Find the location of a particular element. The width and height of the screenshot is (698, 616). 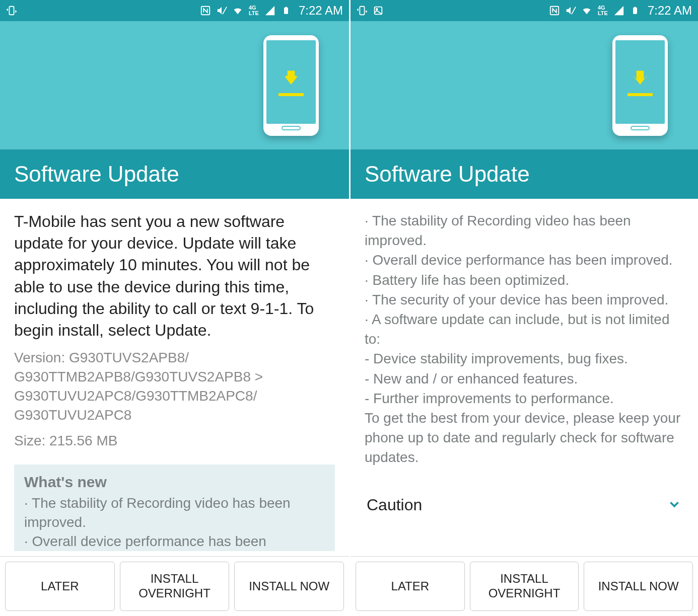

chevron-down-icon is located at coordinates (674, 505).